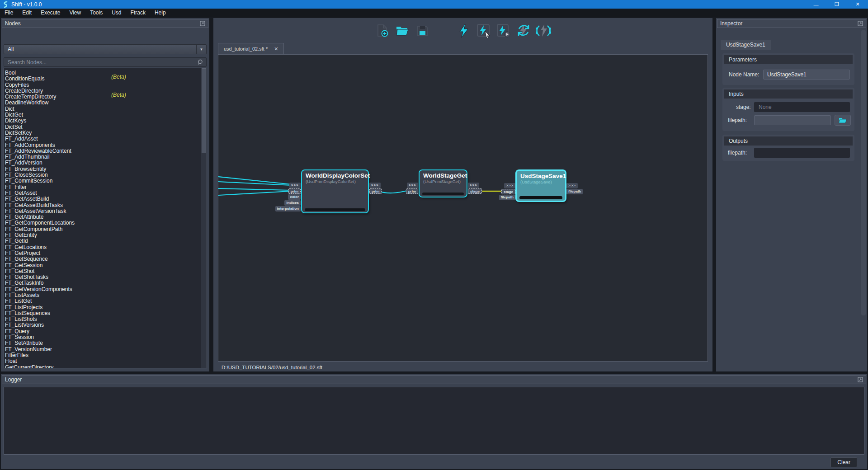 This screenshot has width=868, height=470. Describe the element at coordinates (102, 360) in the screenshot. I see `node-type-float: Float` at that location.